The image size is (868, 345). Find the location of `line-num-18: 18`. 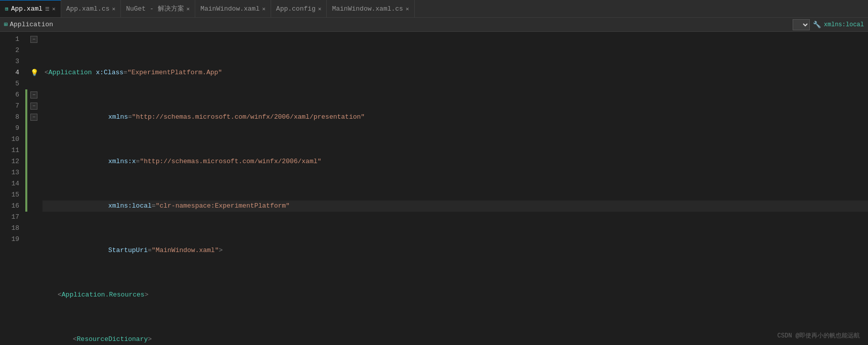

line-num-18: 18 is located at coordinates (12, 228).